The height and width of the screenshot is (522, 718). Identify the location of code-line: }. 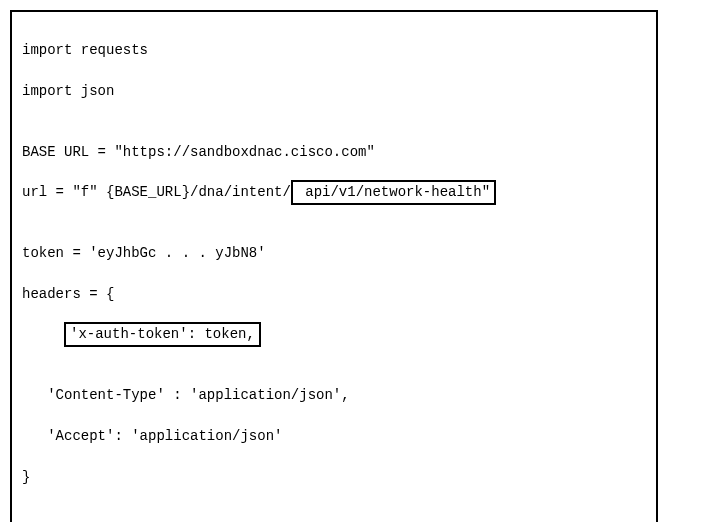
(334, 477).